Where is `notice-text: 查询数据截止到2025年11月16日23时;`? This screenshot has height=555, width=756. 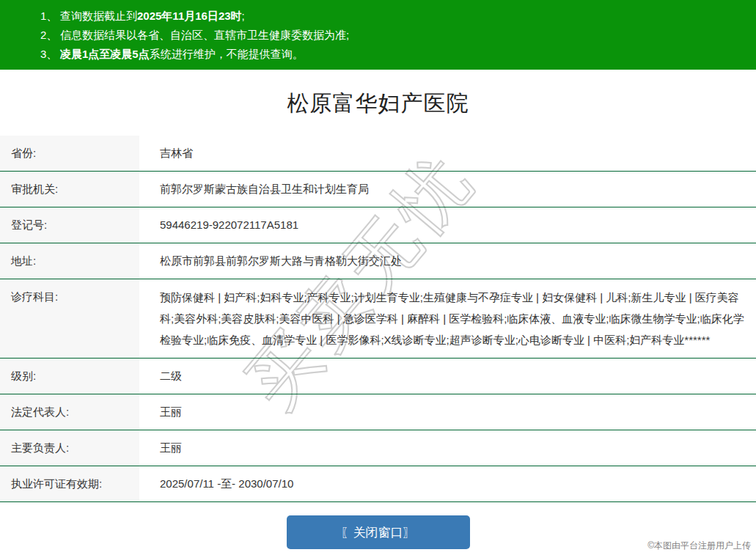
notice-text: 查询数据截止到2025年11月16日23时; is located at coordinates (153, 16).